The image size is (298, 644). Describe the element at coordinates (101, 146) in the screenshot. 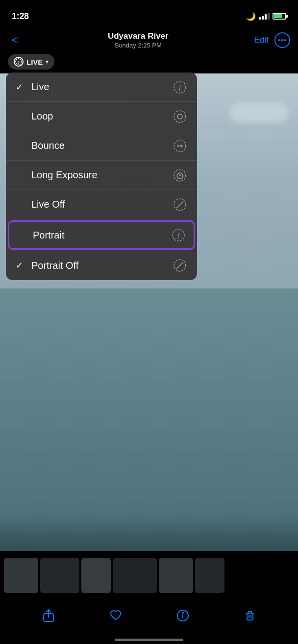

I see `menu-item-bounce: Bounce` at that location.